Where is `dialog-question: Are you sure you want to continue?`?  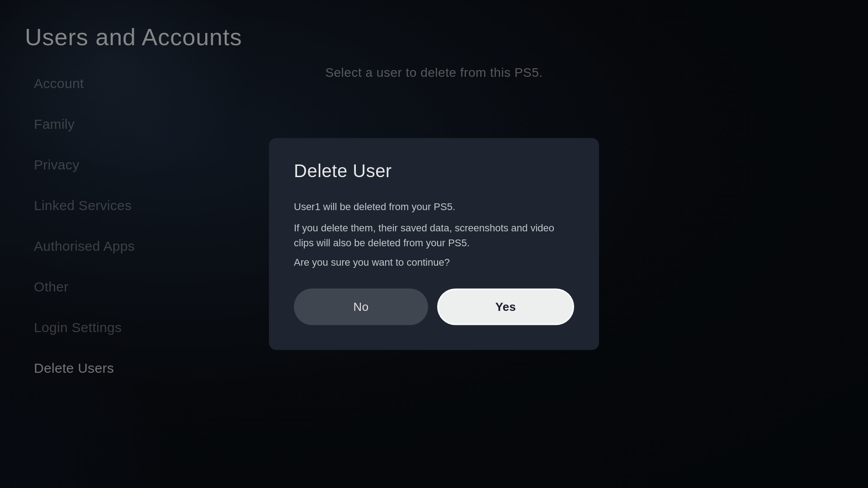
dialog-question: Are you sure you want to continue? is located at coordinates (434, 263).